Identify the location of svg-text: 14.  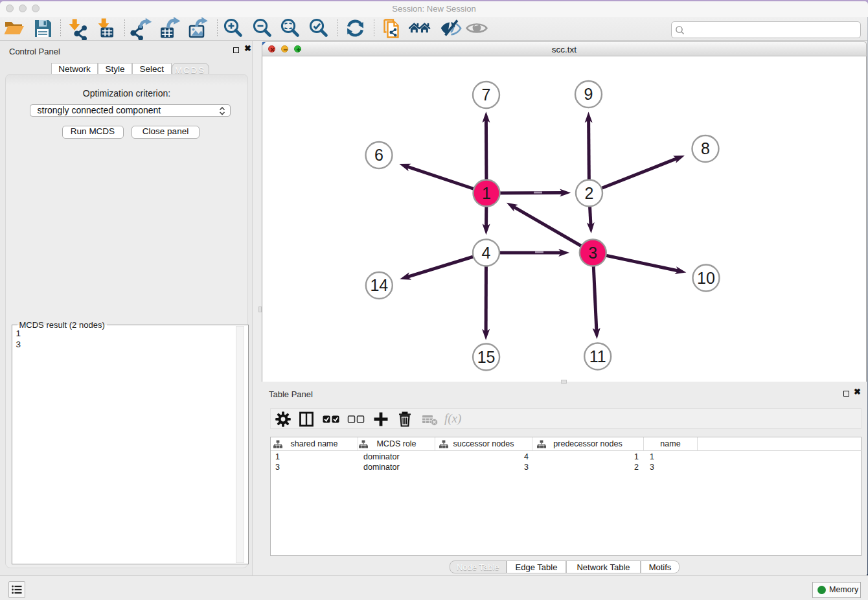
(379, 285).